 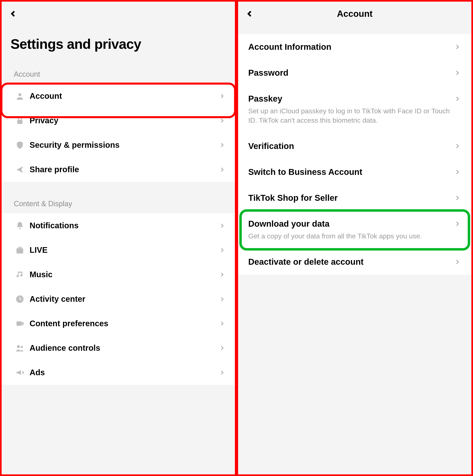 I want to click on section-account-list: Account Privacy Security & permissions, so click(x=118, y=133).